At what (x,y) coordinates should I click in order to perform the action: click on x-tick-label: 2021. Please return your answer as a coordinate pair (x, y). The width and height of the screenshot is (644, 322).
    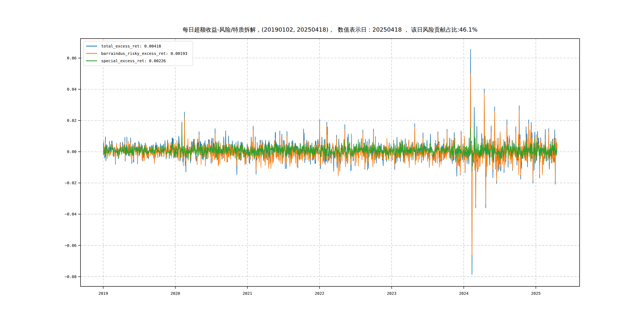
    Looking at the image, I should click on (248, 294).